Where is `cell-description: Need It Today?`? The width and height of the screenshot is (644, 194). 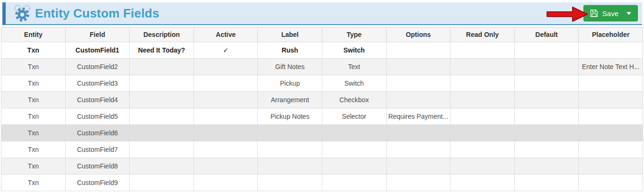
cell-description: Need It Today? is located at coordinates (162, 50).